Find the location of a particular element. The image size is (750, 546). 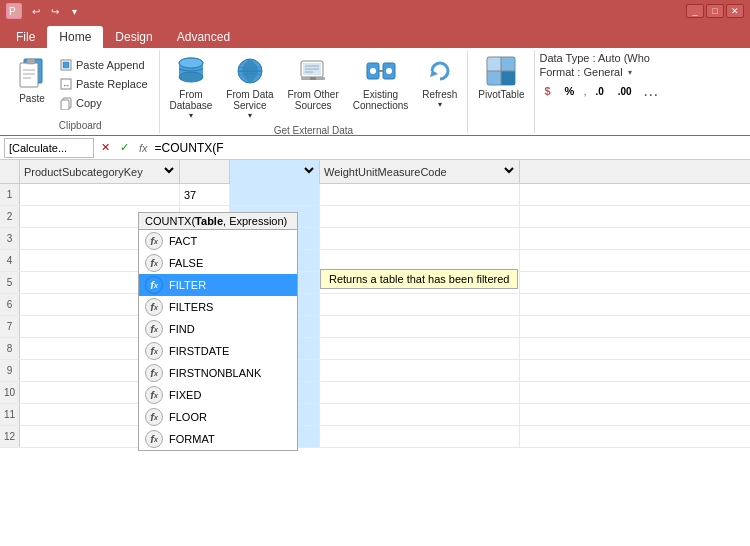

table-row: 3 37 is located at coordinates (375, 239).